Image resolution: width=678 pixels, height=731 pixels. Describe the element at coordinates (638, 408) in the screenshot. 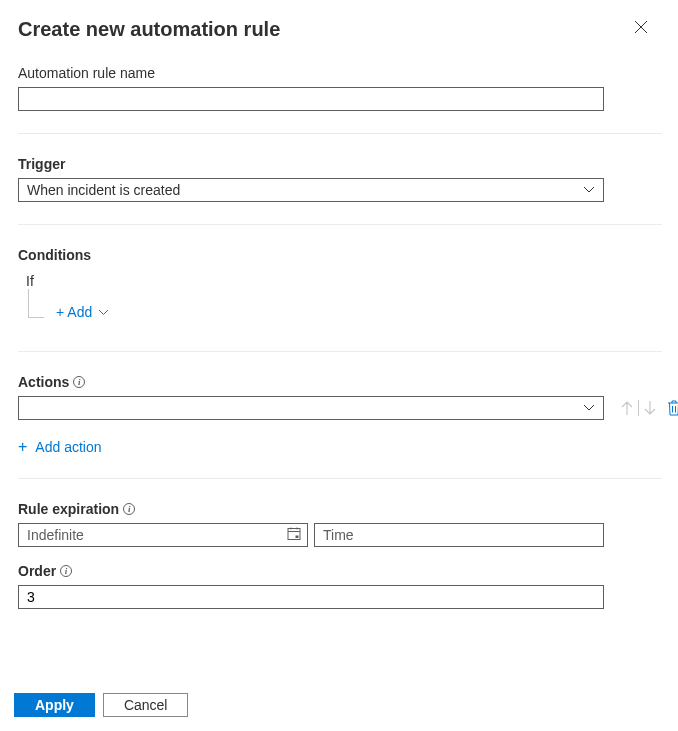

I see `icon-divider` at that location.